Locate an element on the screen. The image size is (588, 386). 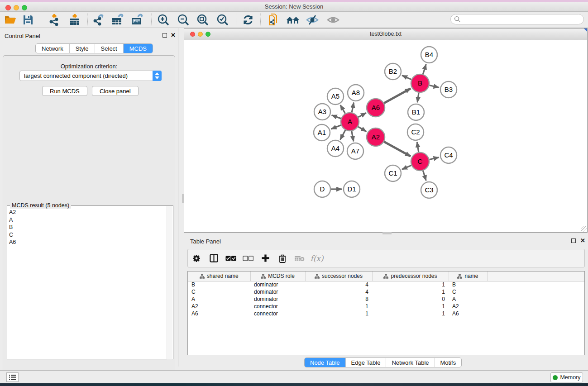
tab-style: Style is located at coordinates (82, 49).